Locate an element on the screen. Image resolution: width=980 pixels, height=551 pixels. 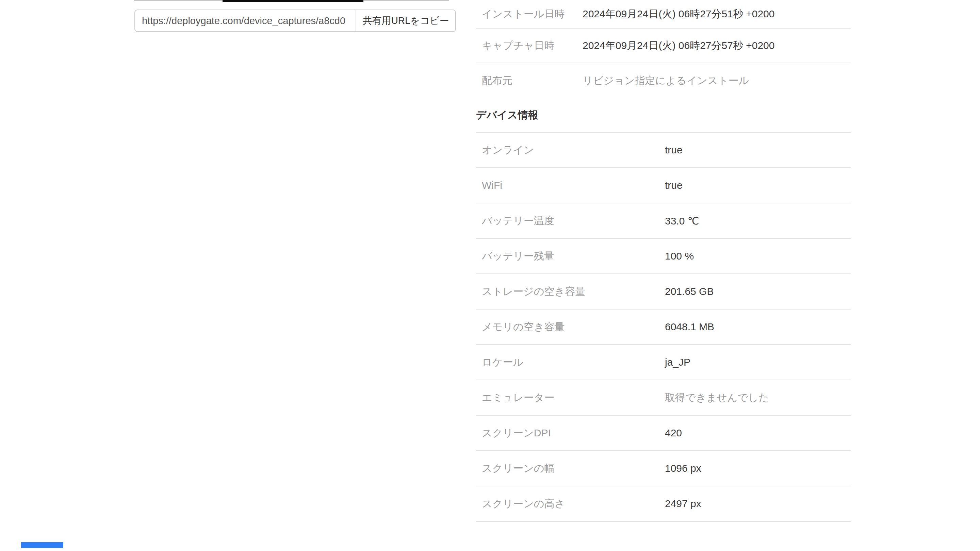
device-row-screen-dpi: スクリーンDPI 420 is located at coordinates (663, 433).